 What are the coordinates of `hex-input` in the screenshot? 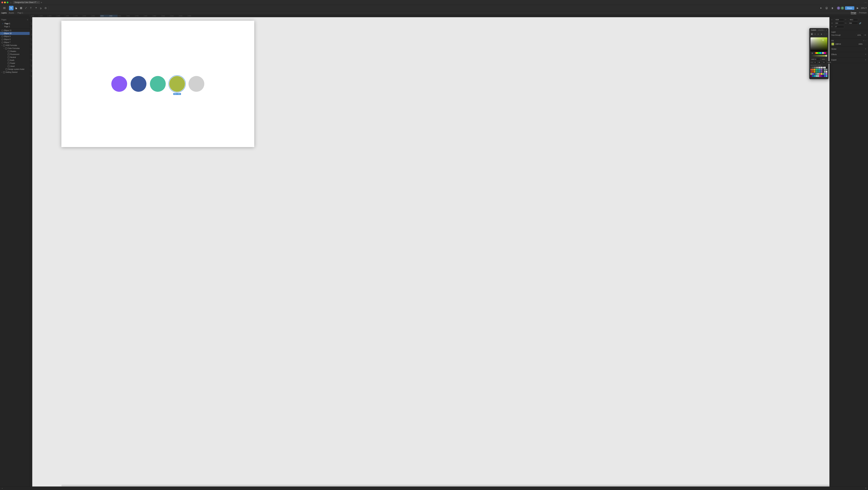 It's located at (815, 59).